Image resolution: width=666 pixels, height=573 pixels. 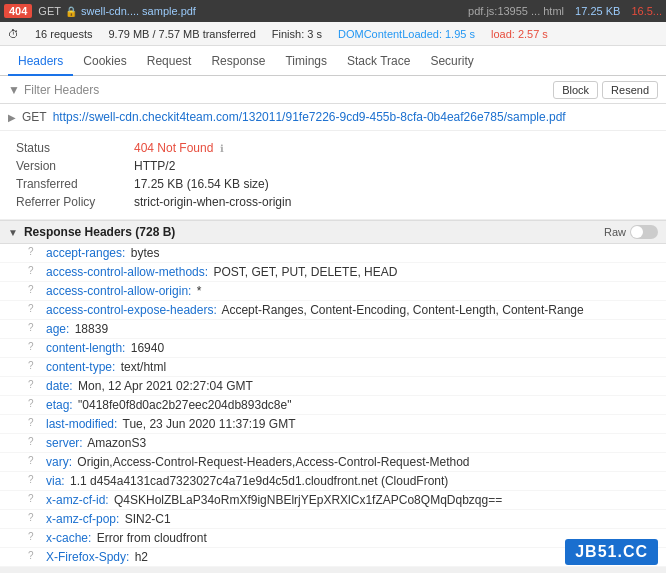 I want to click on meta-transferred-row: Transferred 17.25 KB (16.54 KB size), so click(x=333, y=184).